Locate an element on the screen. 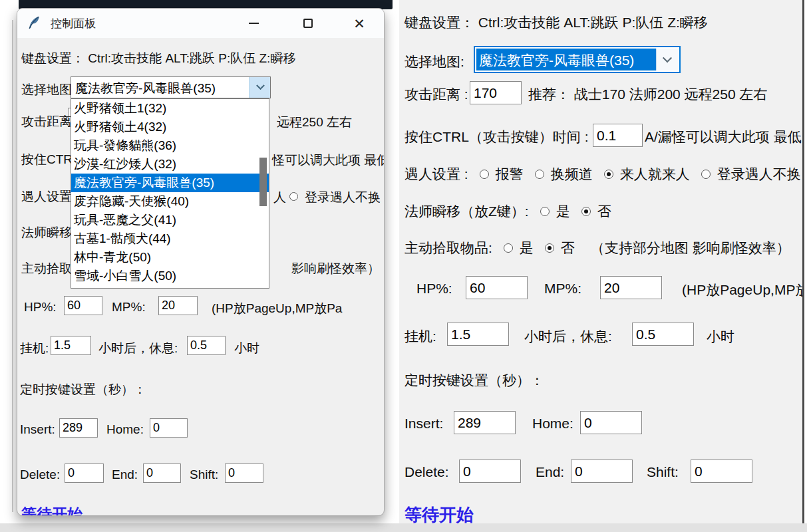 The width and height of the screenshot is (807, 532). ctrl-time-input is located at coordinates (617, 136).